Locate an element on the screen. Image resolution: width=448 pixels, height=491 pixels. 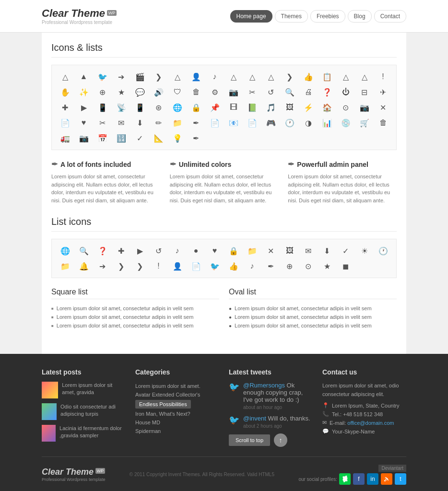
footer-bottom: Clear Theme WP Professional Wordpress te… is located at coordinates (224, 471).